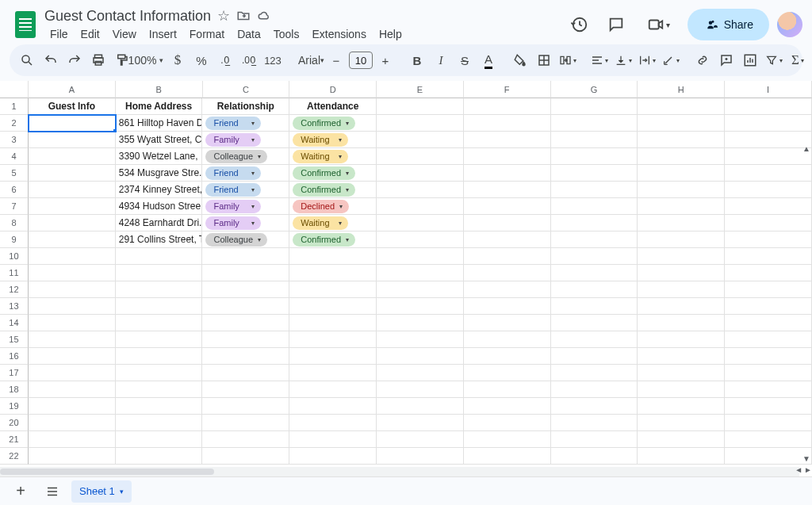 Image resolution: width=812 pixels, height=505 pixels. What do you see at coordinates (233, 190) in the screenshot?
I see `dropdown-chip: Friend▾` at bounding box center [233, 190].